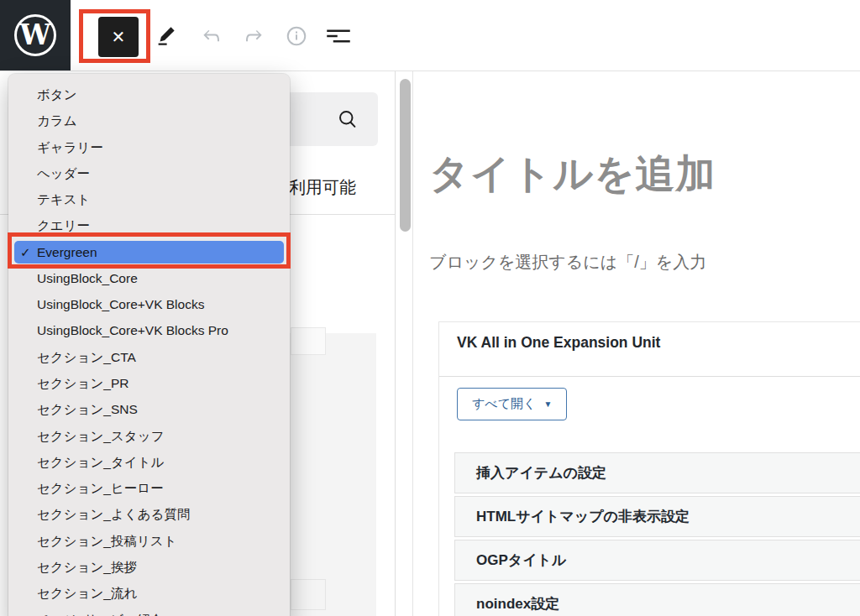 The height and width of the screenshot is (616, 860). What do you see at coordinates (338, 37) in the screenshot?
I see `list-view-icon` at bounding box center [338, 37].